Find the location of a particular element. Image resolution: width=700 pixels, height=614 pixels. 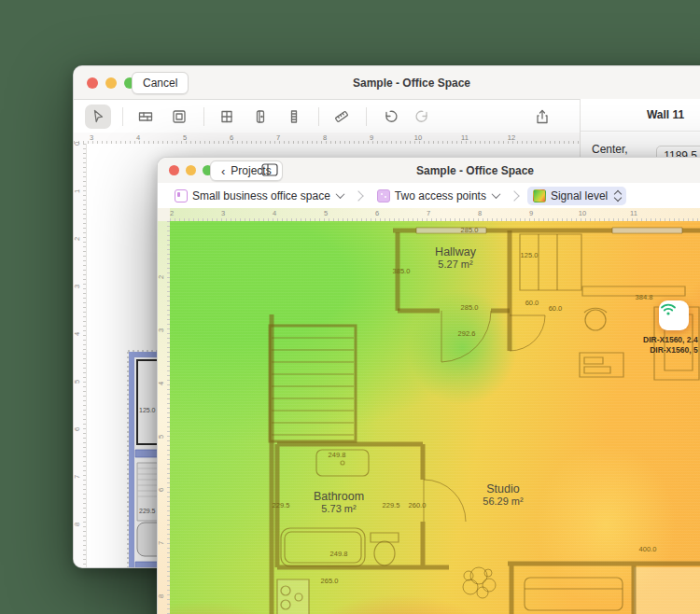

viewer-horizontal-ruler: 234567891011 is located at coordinates (435, 215).